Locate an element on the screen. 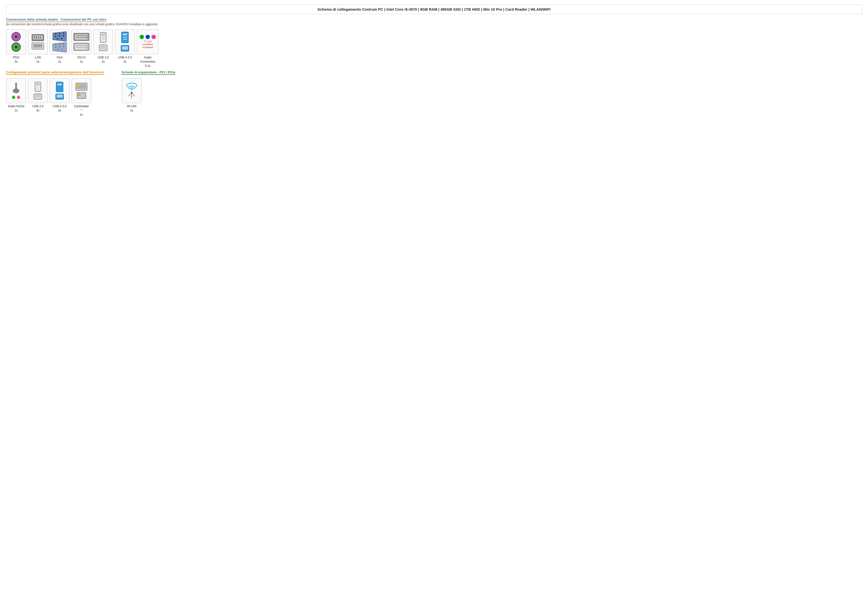  ps2-green-plug is located at coordinates (16, 47).